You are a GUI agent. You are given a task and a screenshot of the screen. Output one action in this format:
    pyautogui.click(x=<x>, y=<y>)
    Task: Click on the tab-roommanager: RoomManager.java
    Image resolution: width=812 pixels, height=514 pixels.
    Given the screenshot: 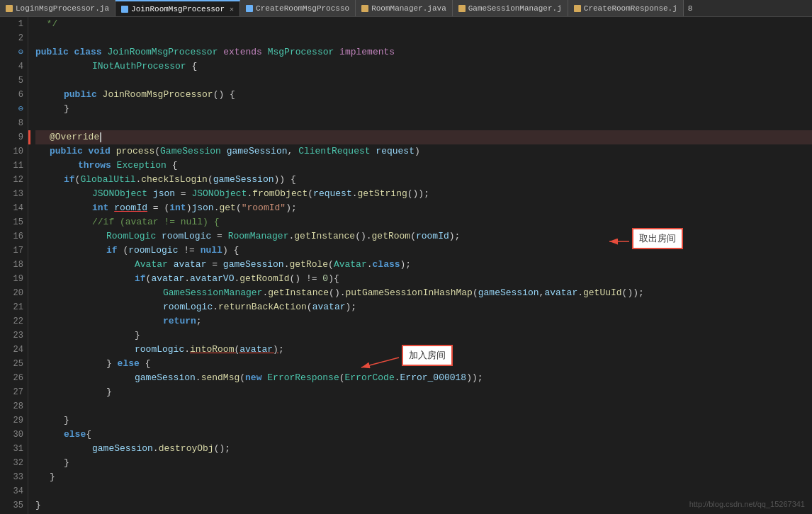 What is the action you would take?
    pyautogui.click(x=404, y=8)
    